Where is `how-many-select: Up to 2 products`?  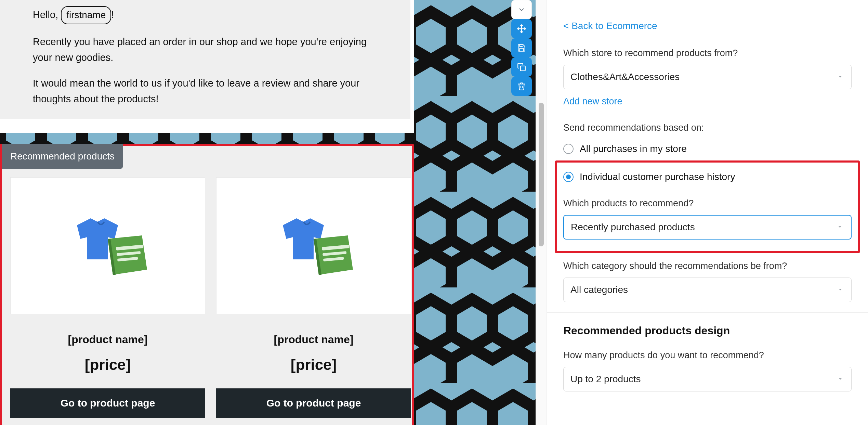
how-many-select: Up to 2 products is located at coordinates (707, 379).